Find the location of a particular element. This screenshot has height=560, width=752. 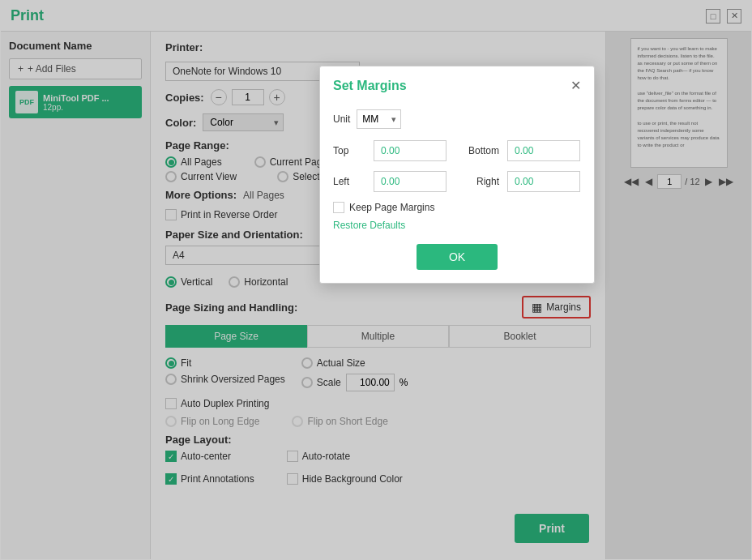

top-bottom-row: Top Bottom is located at coordinates (457, 151).